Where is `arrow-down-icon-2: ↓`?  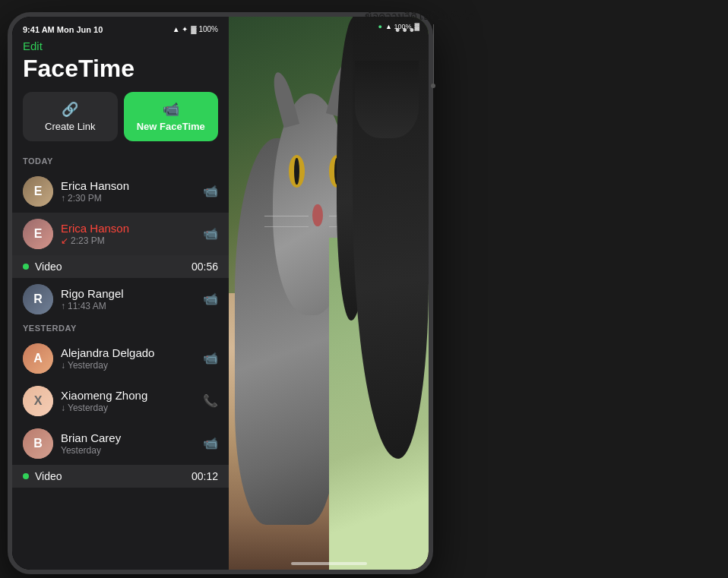
arrow-down-icon-2: ↓ is located at coordinates (63, 408).